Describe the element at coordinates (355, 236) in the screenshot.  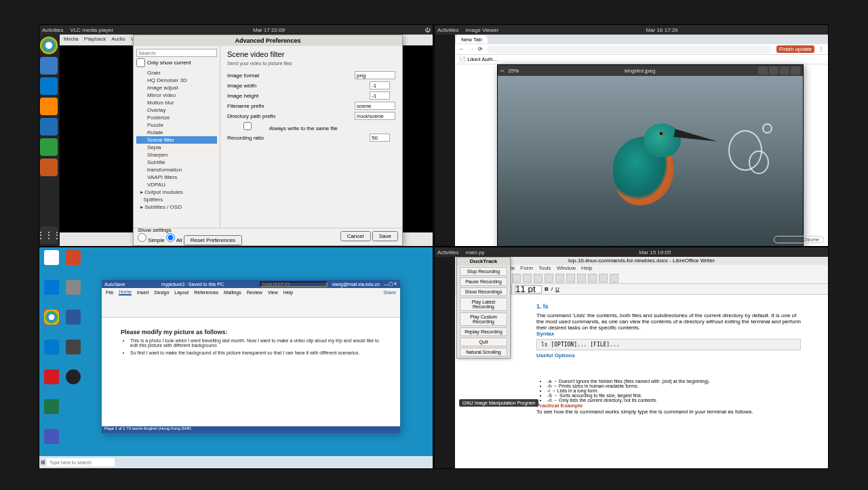
I see `cancel-button: Cancel` at that location.